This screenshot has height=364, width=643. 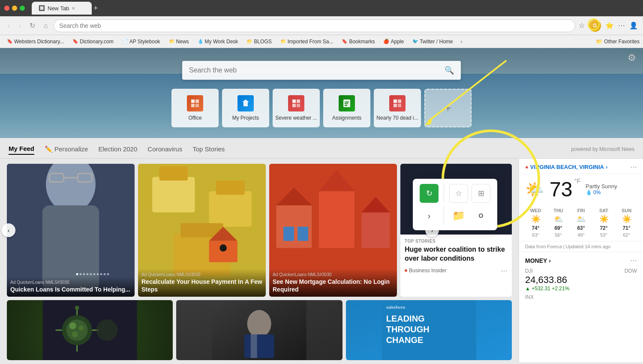 What do you see at coordinates (202, 230) in the screenshot?
I see `news-card-2: Ad QuickenLoans NMLS#3030 Recalculate Yo…` at bounding box center [202, 230].